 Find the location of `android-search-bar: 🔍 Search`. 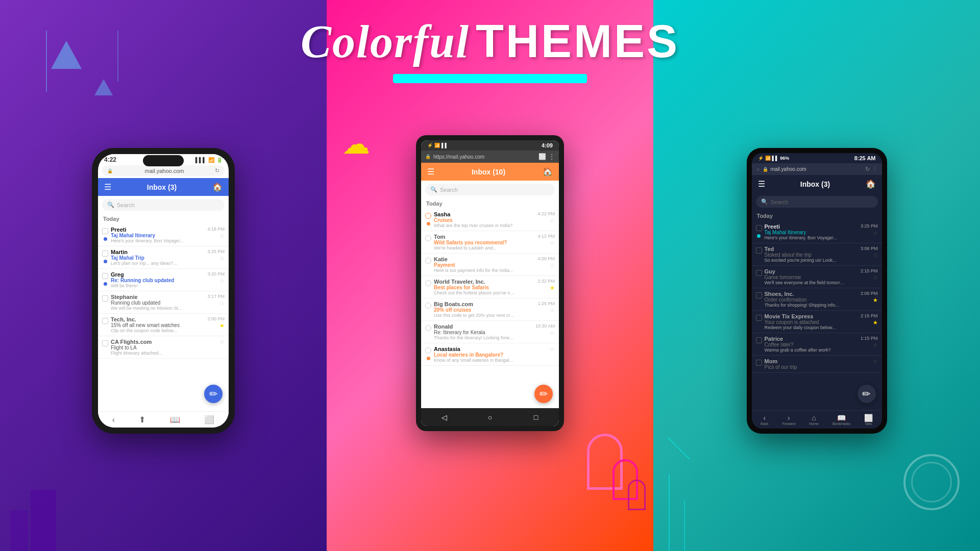

android-search-bar: 🔍 Search is located at coordinates (490, 190).